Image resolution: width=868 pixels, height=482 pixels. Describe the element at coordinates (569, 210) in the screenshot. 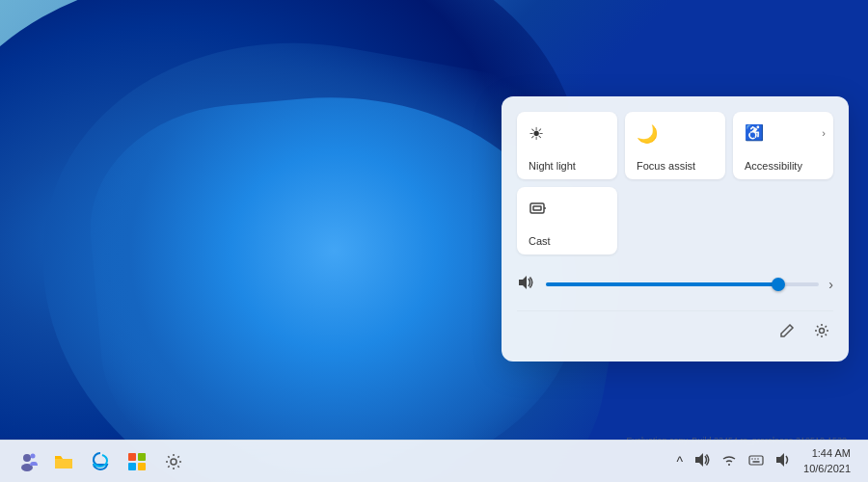

I see `cast-icon-area` at that location.